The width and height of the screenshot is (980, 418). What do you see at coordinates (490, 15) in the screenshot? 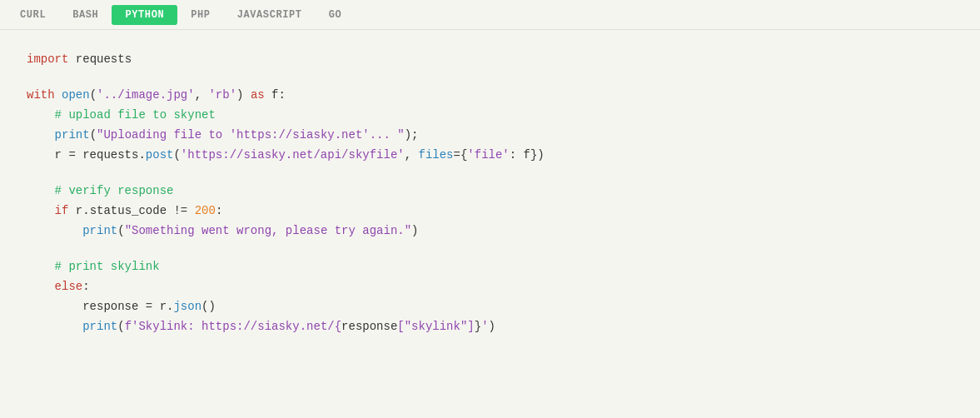
I see `tab-bar: CURL BASH PYTHON PHP JAVASCRIPT GO` at bounding box center [490, 15].